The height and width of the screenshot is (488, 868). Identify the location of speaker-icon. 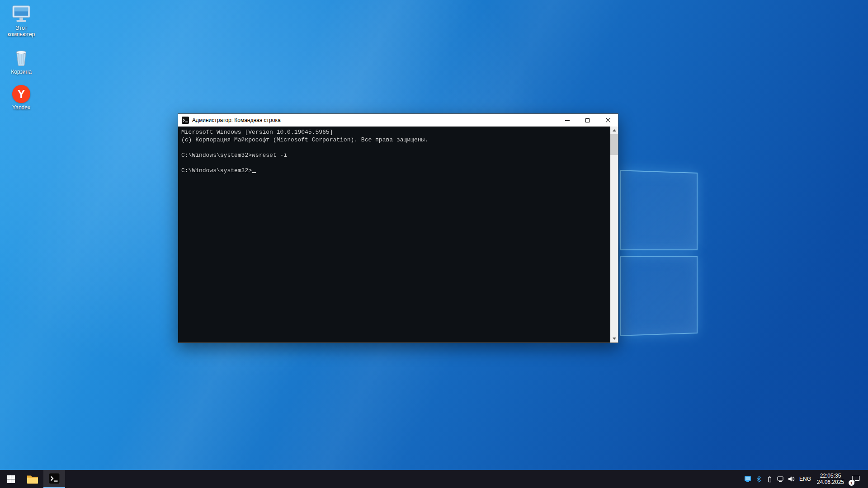
(791, 479).